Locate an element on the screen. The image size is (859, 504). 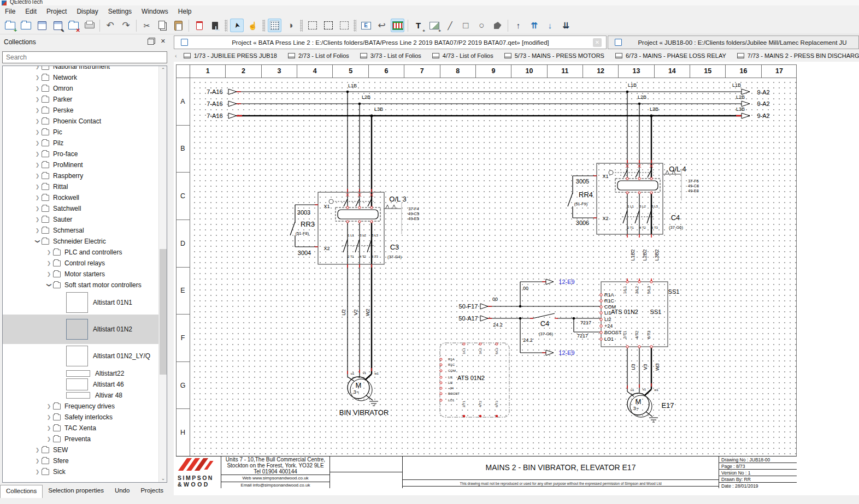
add-rectangle-icon: □ is located at coordinates (466, 25).